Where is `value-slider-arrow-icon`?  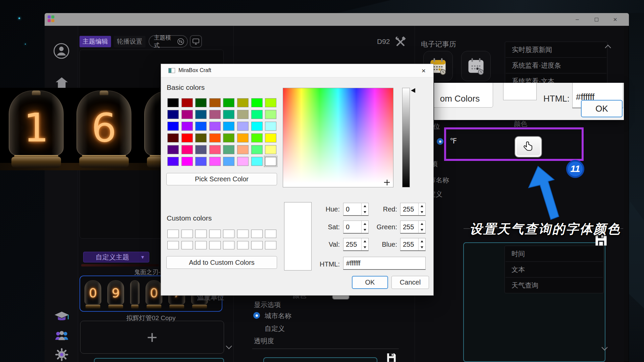
value-slider-arrow-icon is located at coordinates (413, 90).